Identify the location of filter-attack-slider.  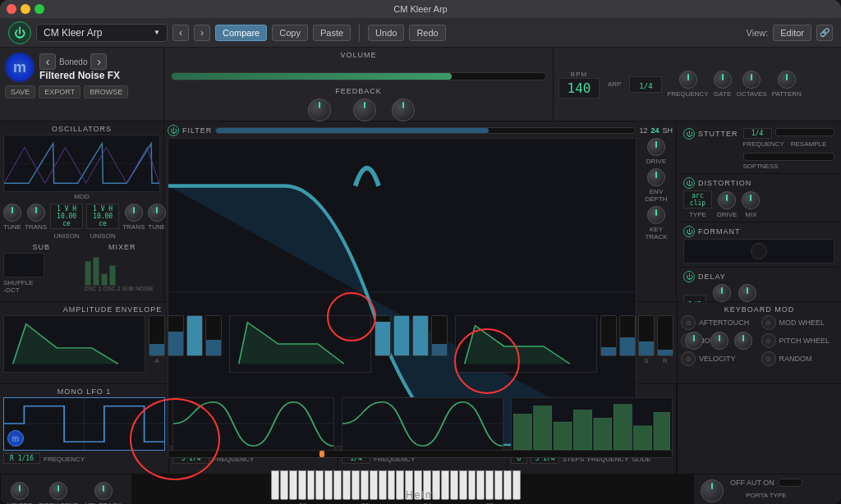
(383, 336).